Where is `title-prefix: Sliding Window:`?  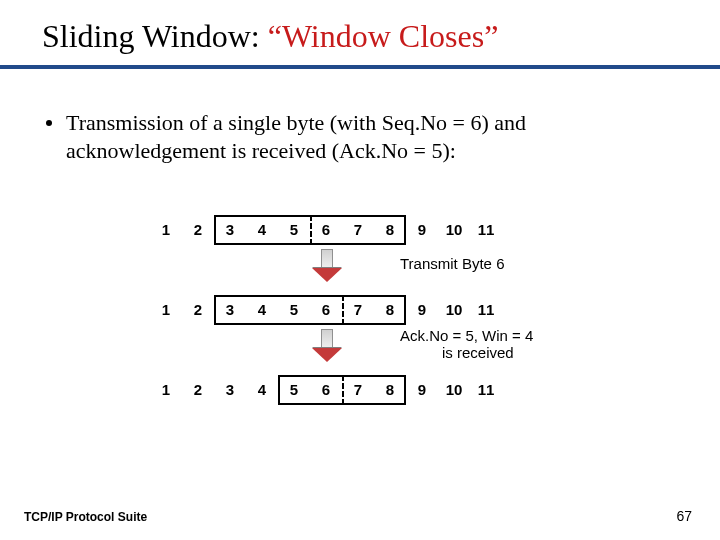
title-prefix: Sliding Window: is located at coordinates (155, 36).